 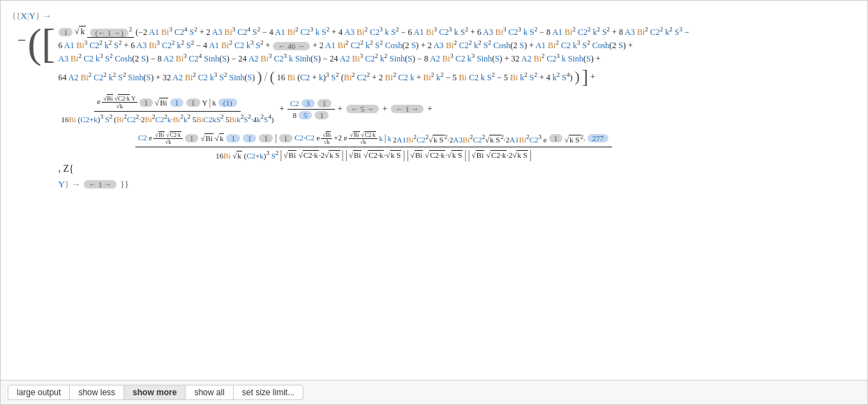 I want to click on left-big-paren: (, so click(x=34, y=43).